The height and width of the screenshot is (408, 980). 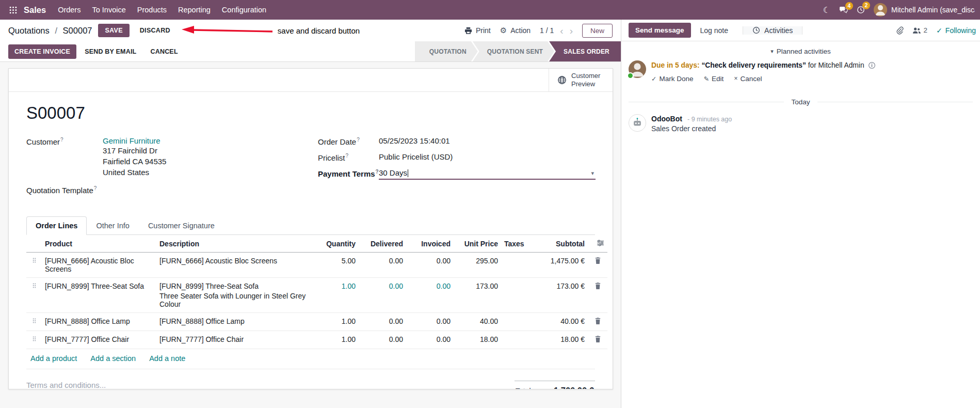 What do you see at coordinates (592, 174) in the screenshot?
I see `chevron-down-icon: ▾` at bounding box center [592, 174].